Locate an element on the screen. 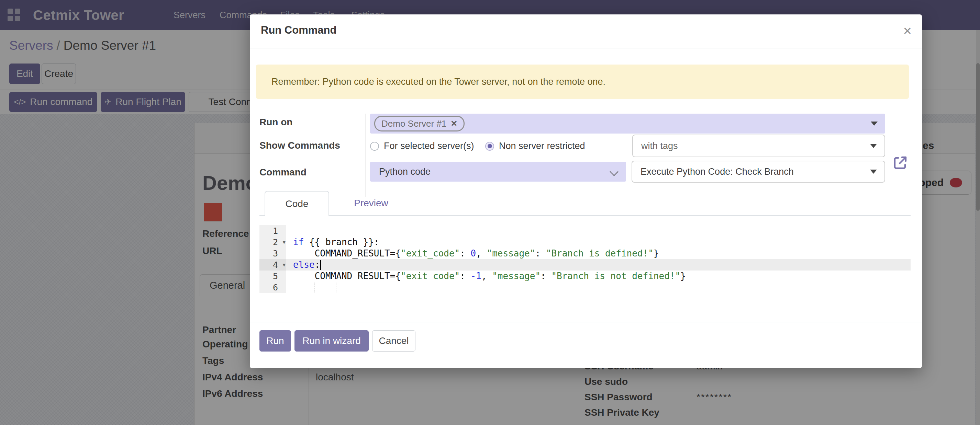 This screenshot has width=980, height=425. editor-line-1: 1 is located at coordinates (585, 231).